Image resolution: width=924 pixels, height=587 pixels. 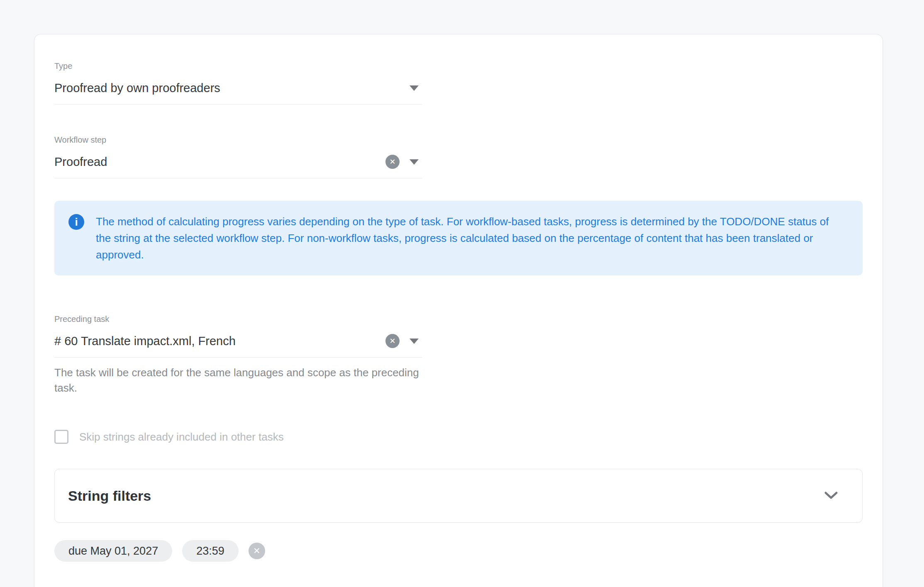 I want to click on info-icon: i, so click(x=76, y=222).